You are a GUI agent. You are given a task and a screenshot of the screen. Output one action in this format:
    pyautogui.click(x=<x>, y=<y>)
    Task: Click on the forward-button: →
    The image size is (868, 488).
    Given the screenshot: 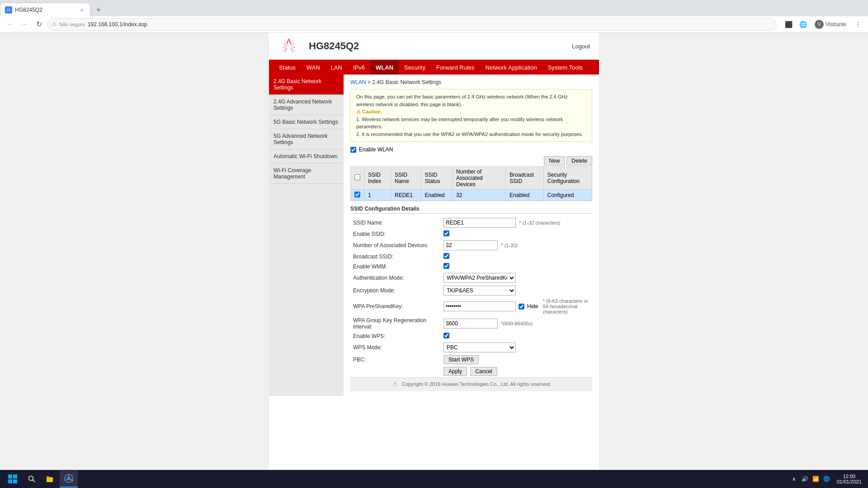 What is the action you would take?
    pyautogui.click(x=24, y=24)
    